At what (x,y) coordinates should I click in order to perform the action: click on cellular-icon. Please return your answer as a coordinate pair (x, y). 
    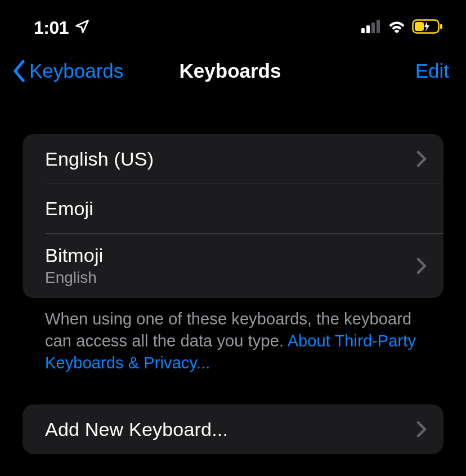
    Looking at the image, I should click on (371, 28).